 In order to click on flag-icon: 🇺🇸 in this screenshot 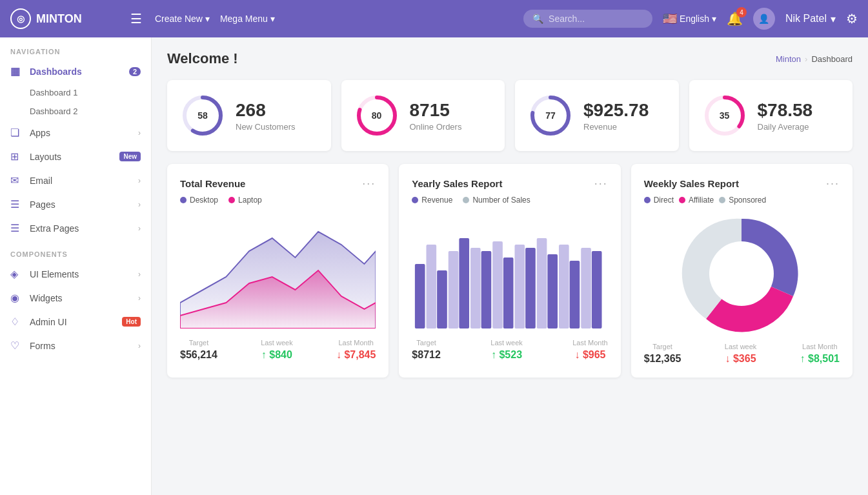, I will do `click(670, 19)`.